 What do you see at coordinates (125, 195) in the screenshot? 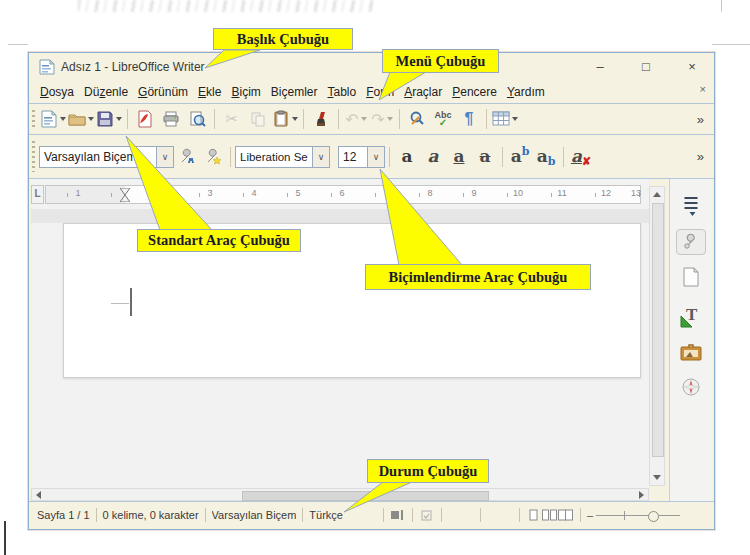
I see `indent-marker-icon` at bounding box center [125, 195].